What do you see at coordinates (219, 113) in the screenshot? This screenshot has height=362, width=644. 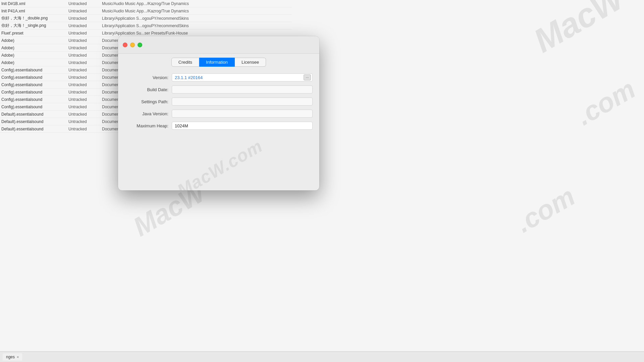 I see `about-dialog: Credits Information Licensee Version: 23…` at bounding box center [219, 113].